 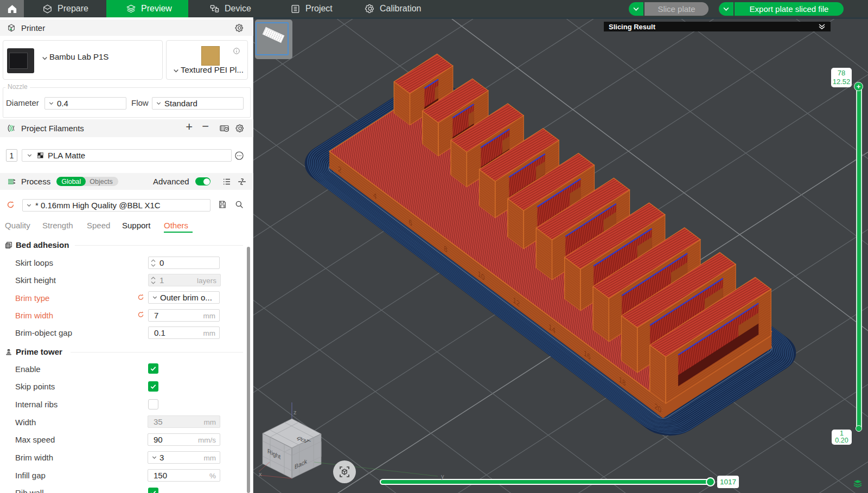 What do you see at coordinates (443, 476) in the screenshot?
I see `svg-text: y` at bounding box center [443, 476].